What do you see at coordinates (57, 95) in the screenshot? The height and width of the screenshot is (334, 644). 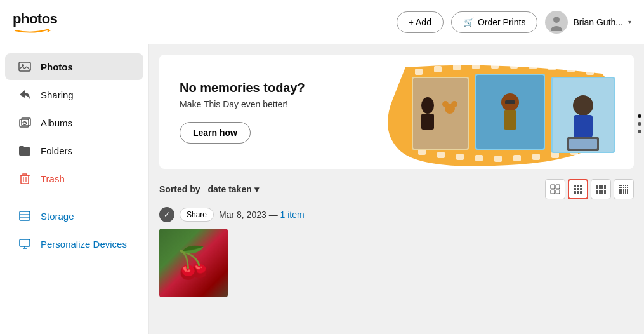 I see `sidebar-item-sharing-label: Sharing` at bounding box center [57, 95].